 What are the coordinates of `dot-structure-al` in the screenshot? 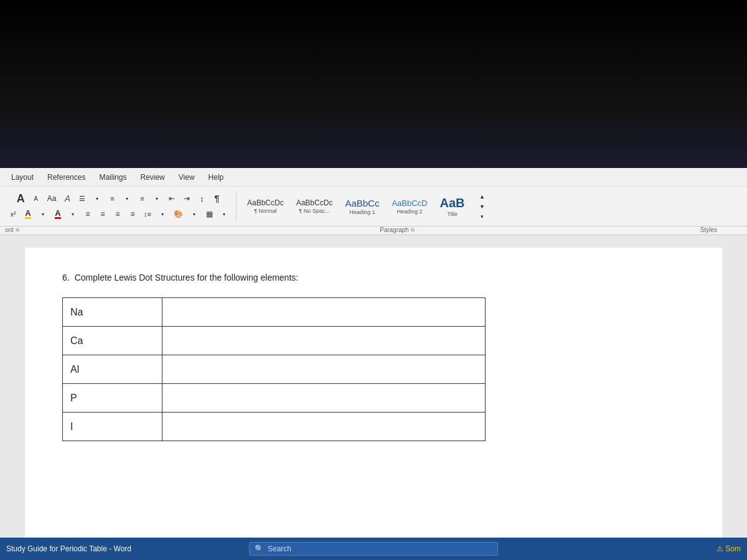 It's located at (324, 370).